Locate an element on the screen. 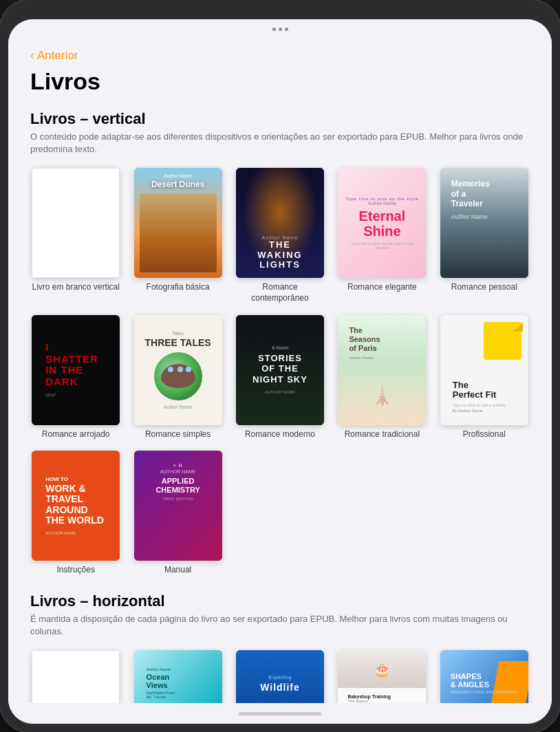  cover-blank-v is located at coordinates (76, 223).